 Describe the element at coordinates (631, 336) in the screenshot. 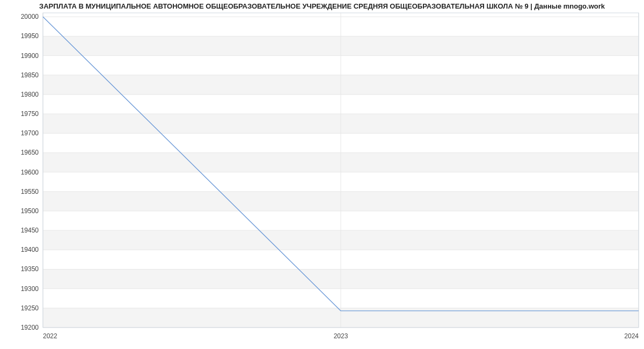

I see `x-tick-label: 2024` at that location.